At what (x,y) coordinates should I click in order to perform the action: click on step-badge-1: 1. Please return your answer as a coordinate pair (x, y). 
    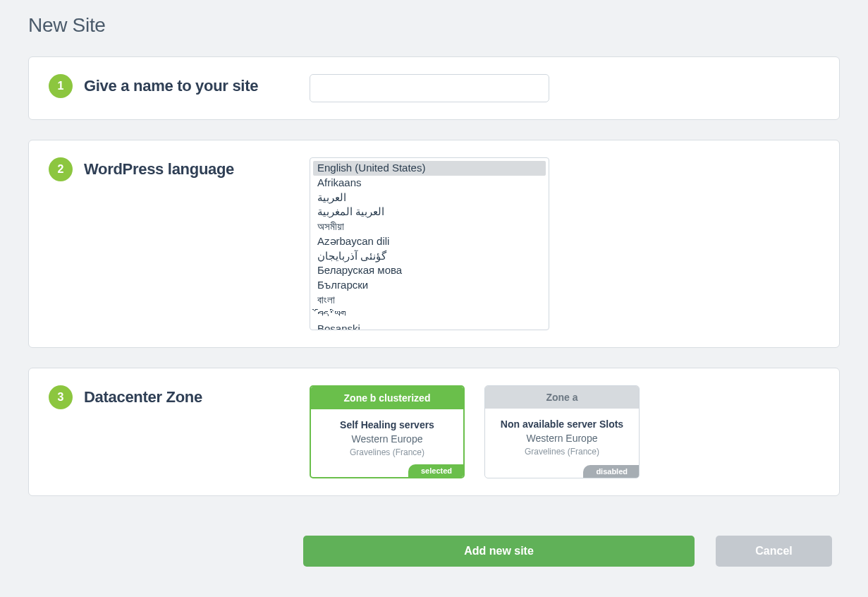
    Looking at the image, I should click on (61, 86).